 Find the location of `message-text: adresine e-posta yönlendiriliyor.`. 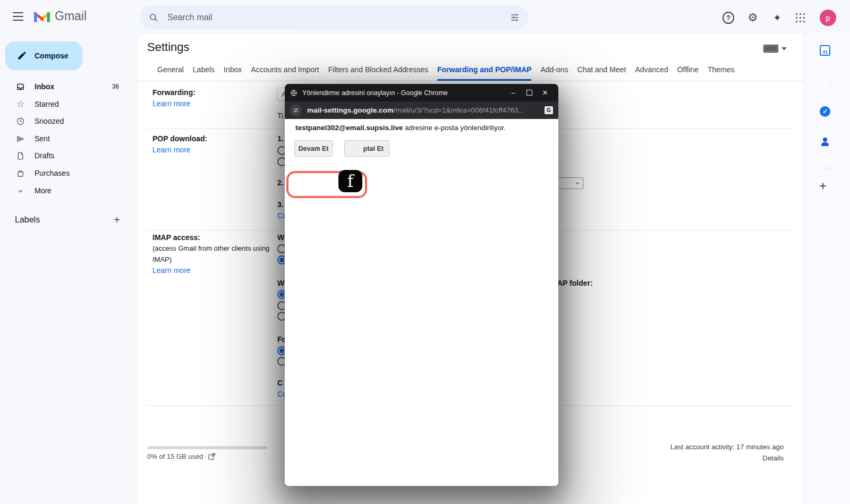

message-text: adresine e-posta yönlendiriliyor. is located at coordinates (454, 127).